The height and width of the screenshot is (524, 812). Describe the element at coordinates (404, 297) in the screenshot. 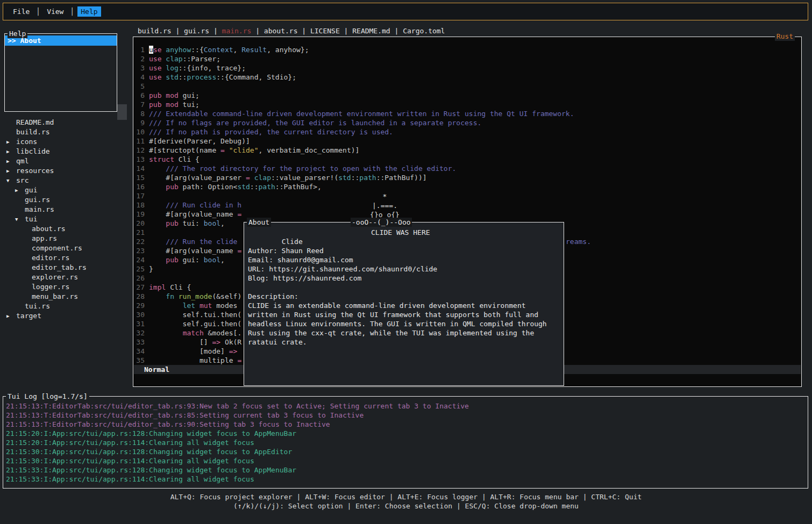

I see `about-body-line: Description:` at that location.